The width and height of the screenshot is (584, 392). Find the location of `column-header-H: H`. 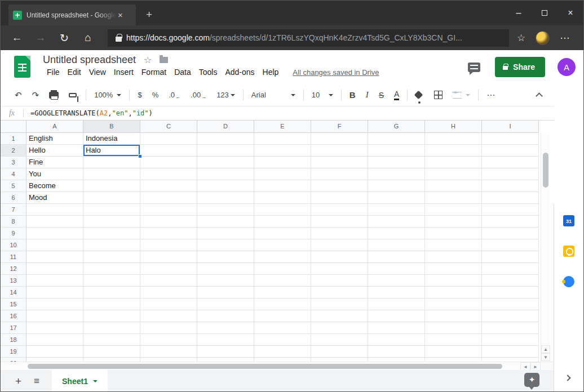

column-header-H: H is located at coordinates (453, 127).